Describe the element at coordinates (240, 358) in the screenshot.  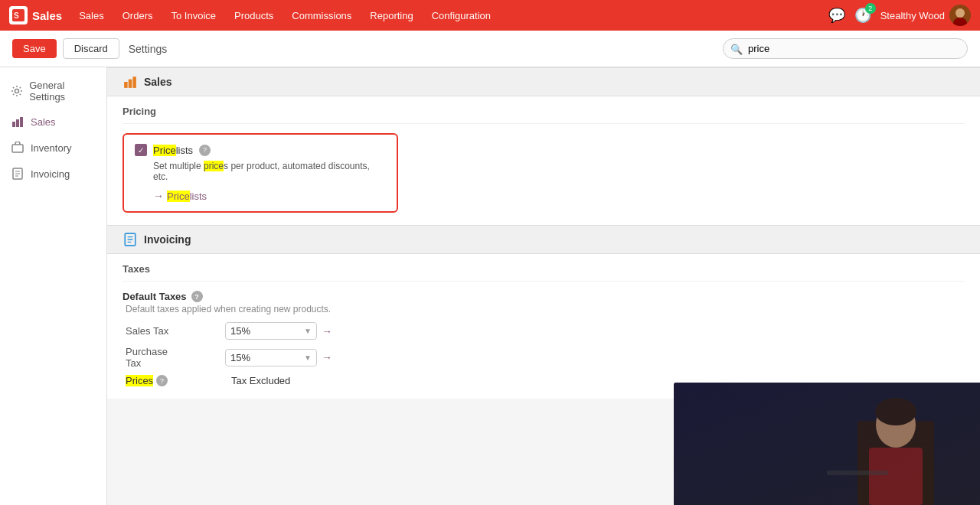
I see `purchase-tax-value: 15%` at that location.